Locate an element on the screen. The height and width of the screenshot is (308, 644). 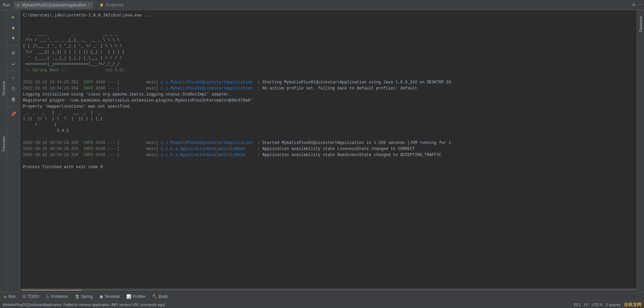
horizontal-scrollbar is located at coordinates (329, 290).